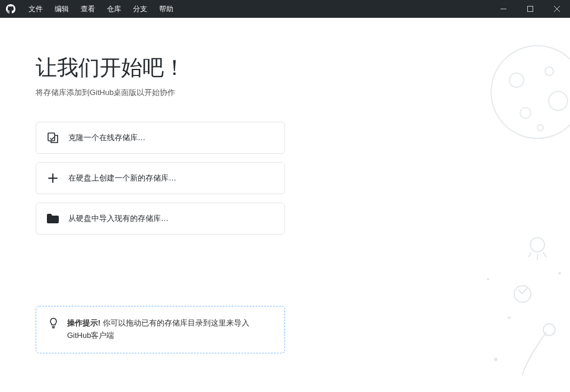 The image size is (570, 392). Describe the element at coordinates (88, 9) in the screenshot. I see `menu-view: 查看` at that location.